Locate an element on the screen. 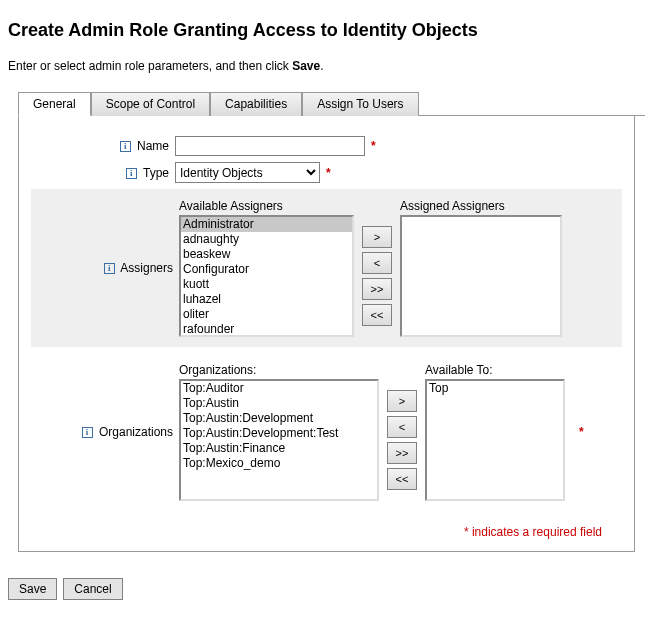 This screenshot has width=653, height=643. page-title: Create Admin Role Granting Access to Ide… is located at coordinates (326, 30).